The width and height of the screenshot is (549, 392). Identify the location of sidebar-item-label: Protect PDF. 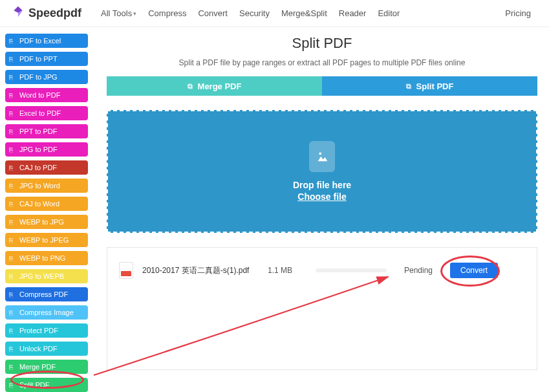
(39, 331).